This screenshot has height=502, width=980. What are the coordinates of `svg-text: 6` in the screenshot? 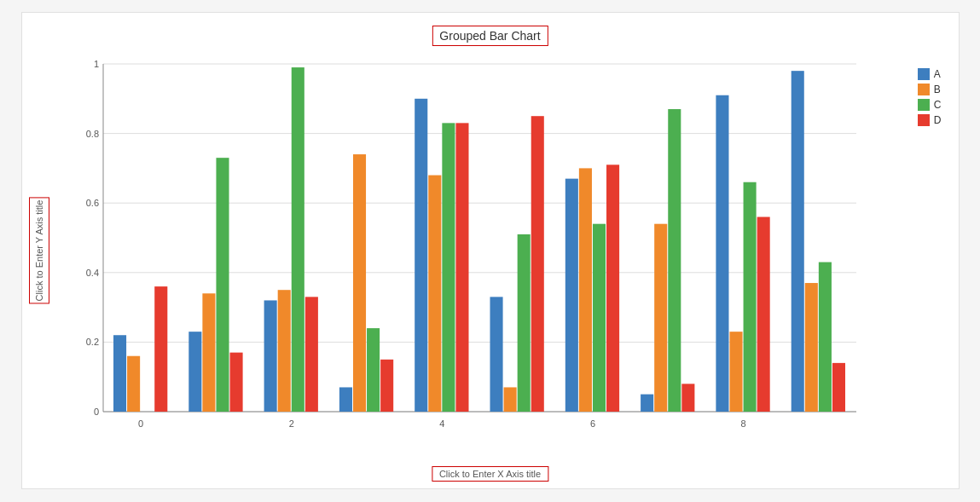 It's located at (592, 424).